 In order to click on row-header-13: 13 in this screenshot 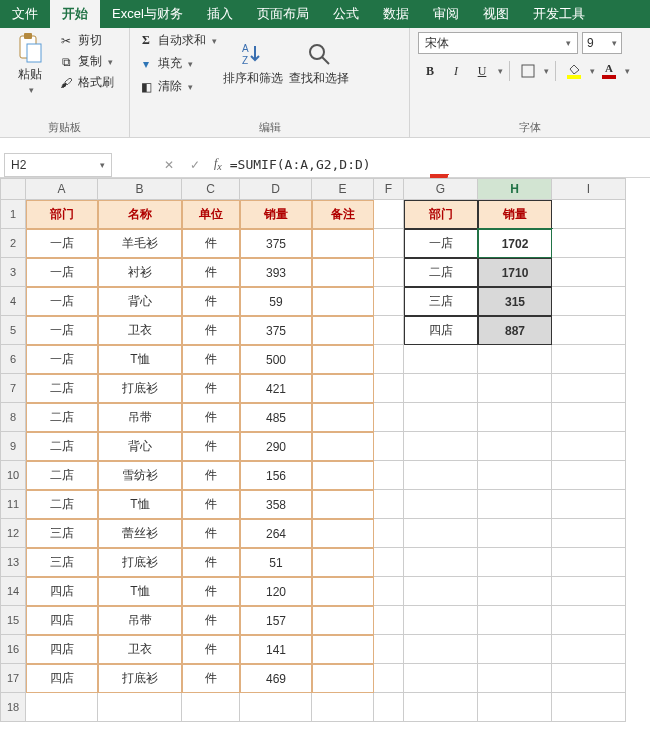, I will do `click(13, 562)`.